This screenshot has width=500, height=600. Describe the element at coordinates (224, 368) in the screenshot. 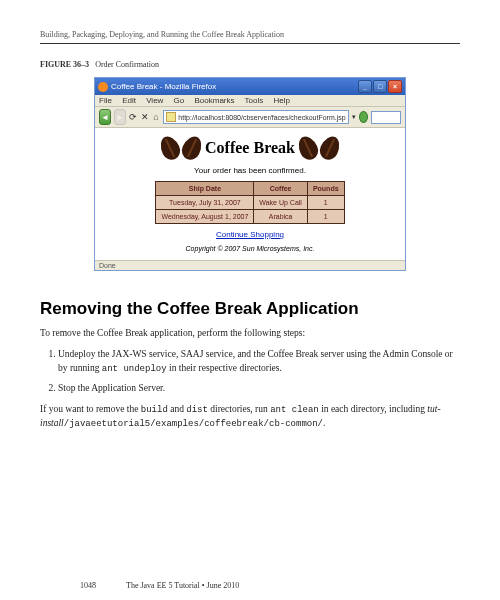

I see `step-text: in their respective directories.` at that location.